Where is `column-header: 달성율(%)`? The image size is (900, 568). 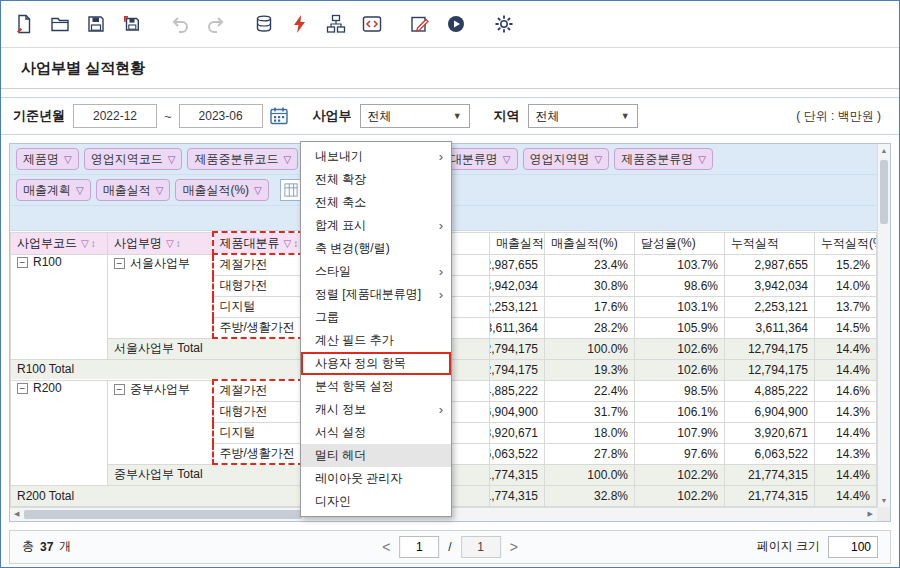 column-header: 달성율(%) is located at coordinates (680, 243).